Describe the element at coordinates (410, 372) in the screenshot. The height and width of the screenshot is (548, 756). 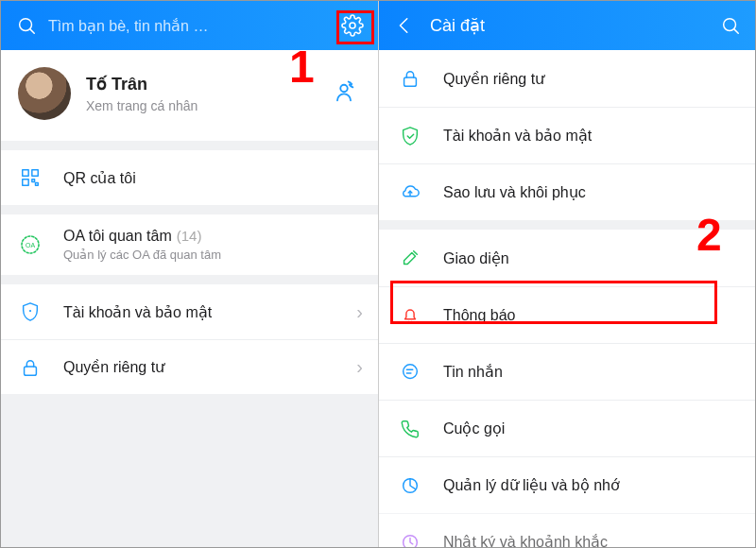
I see `chat-icon` at that location.